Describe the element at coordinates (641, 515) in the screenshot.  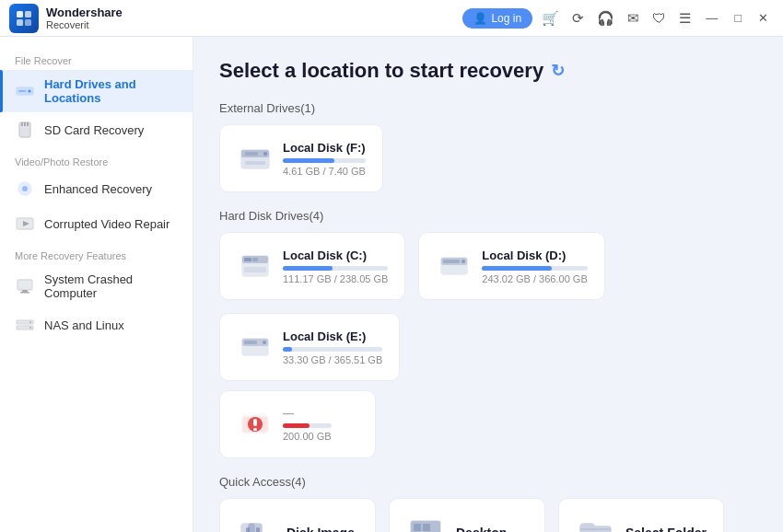
I see `qa-card-select-folder: Select Folder` at that location.